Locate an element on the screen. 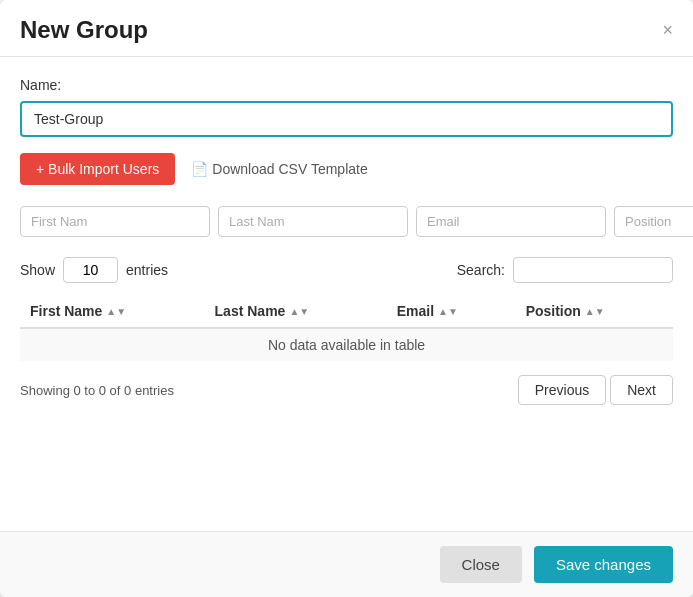 This screenshot has width=693, height=597. download-csv-link: 📄 Download CSV Template is located at coordinates (279, 169).